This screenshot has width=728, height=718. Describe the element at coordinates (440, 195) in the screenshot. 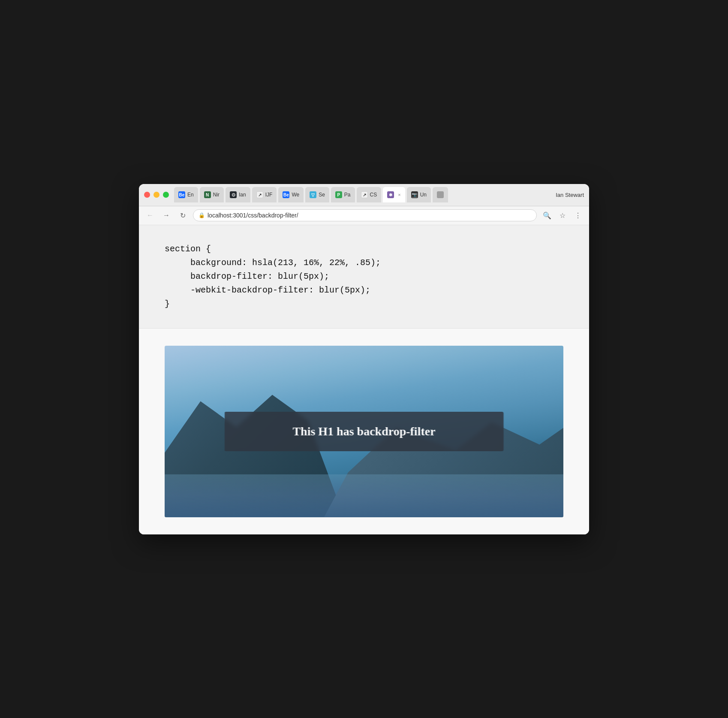

I see `tab-new` at that location.